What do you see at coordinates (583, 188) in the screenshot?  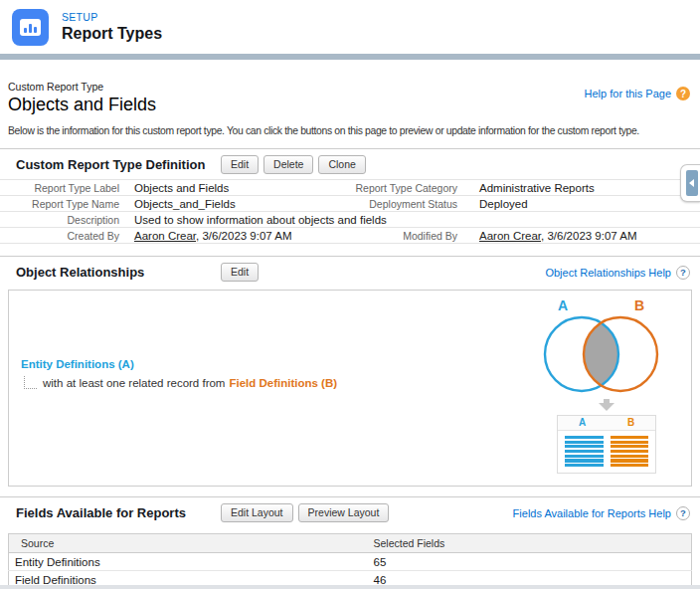 I see `report-type-category-value: Administrative Reports` at bounding box center [583, 188].